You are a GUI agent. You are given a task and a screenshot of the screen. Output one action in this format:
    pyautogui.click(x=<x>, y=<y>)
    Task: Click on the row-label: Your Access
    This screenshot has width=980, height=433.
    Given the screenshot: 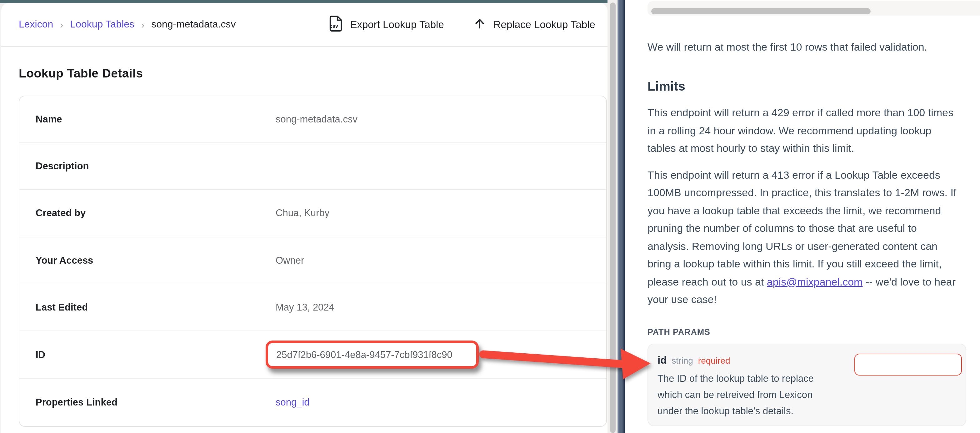 What is the action you would take?
    pyautogui.click(x=156, y=261)
    